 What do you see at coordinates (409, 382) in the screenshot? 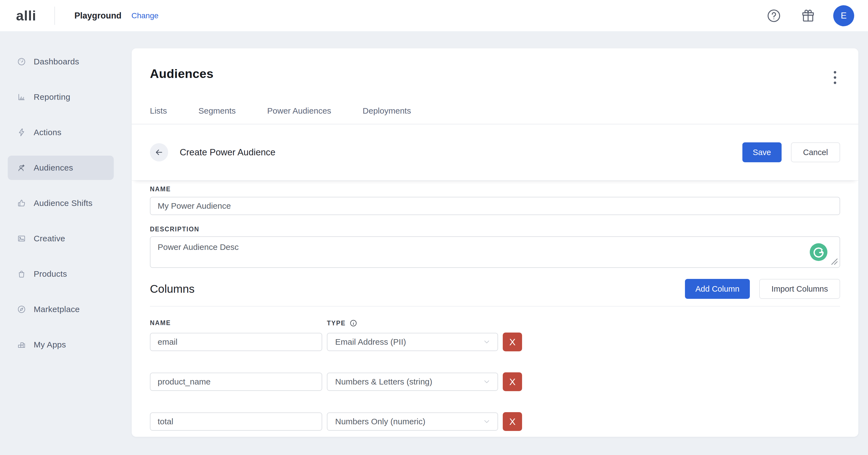
I see `select-value: Numbers & Letters (string)` at bounding box center [409, 382].